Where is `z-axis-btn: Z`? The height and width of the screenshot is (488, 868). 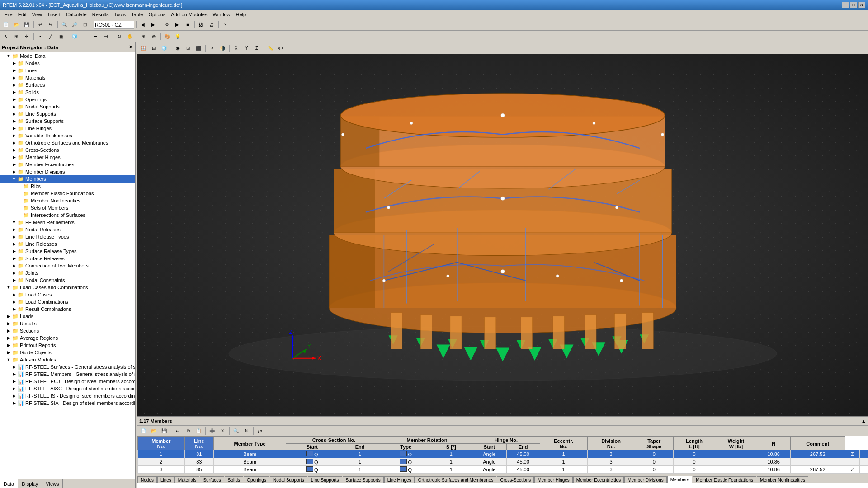 z-axis-btn: Z is located at coordinates (257, 48).